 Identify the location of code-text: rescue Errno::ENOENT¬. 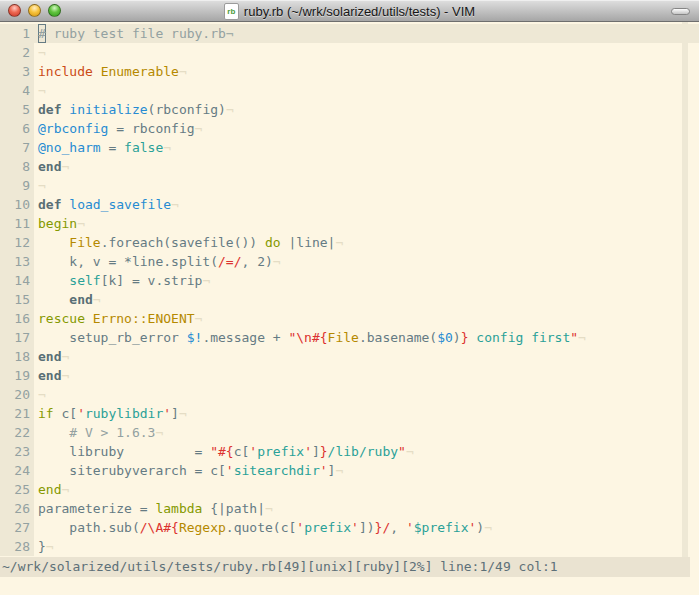
(118, 318).